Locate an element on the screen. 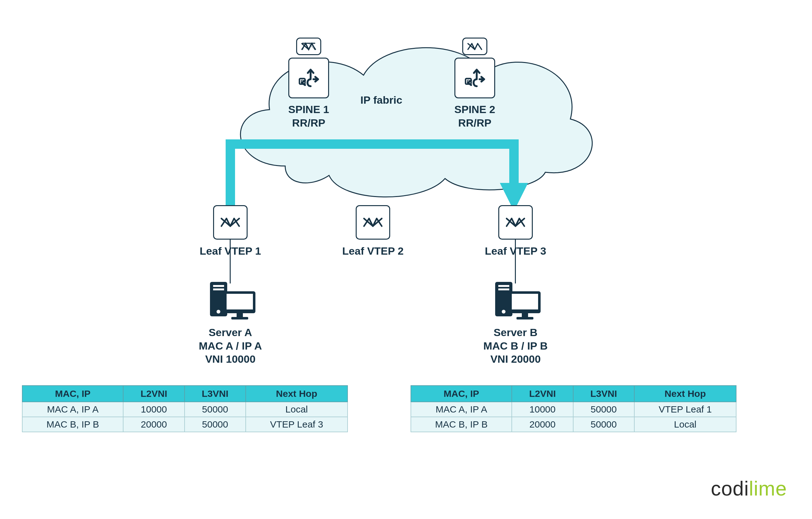 The height and width of the screenshot is (519, 812). leaf2-label: Leaf VTEP 2 is located at coordinates (373, 251).